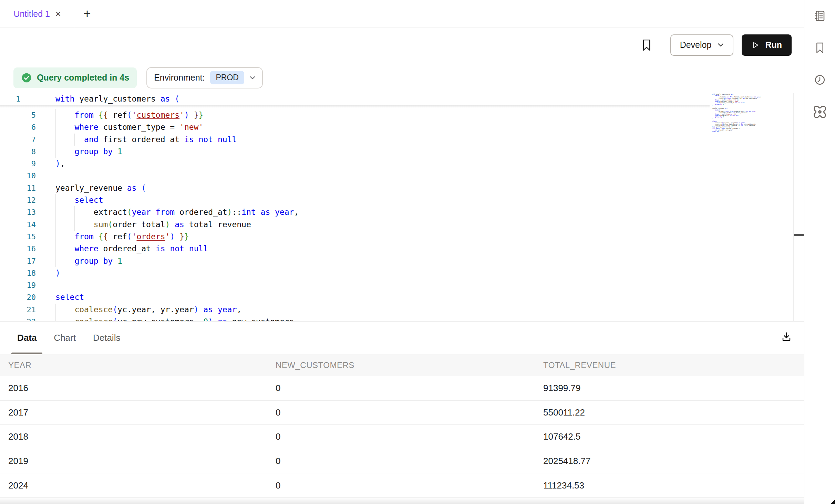 The height and width of the screenshot is (504, 835). I want to click on table-row: 201902025418.77, so click(402, 461).